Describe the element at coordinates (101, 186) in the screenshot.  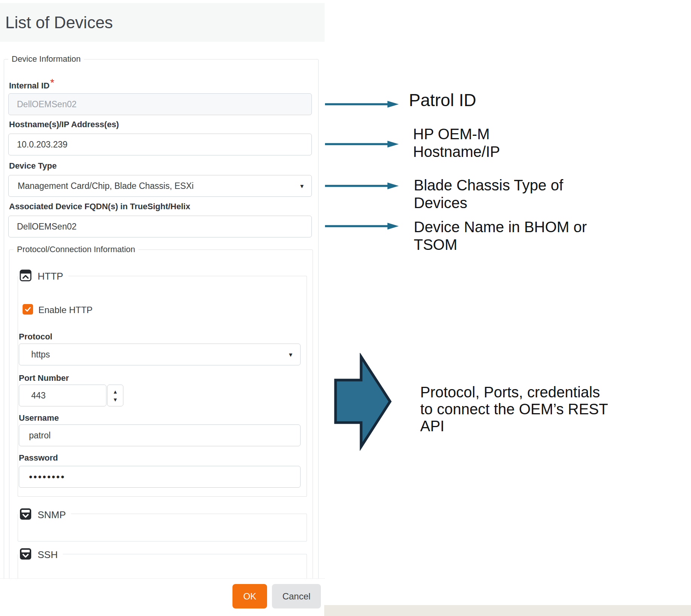
I see `device-type-value: Management Card/Chip, Blade Chassis, ESX…` at that location.